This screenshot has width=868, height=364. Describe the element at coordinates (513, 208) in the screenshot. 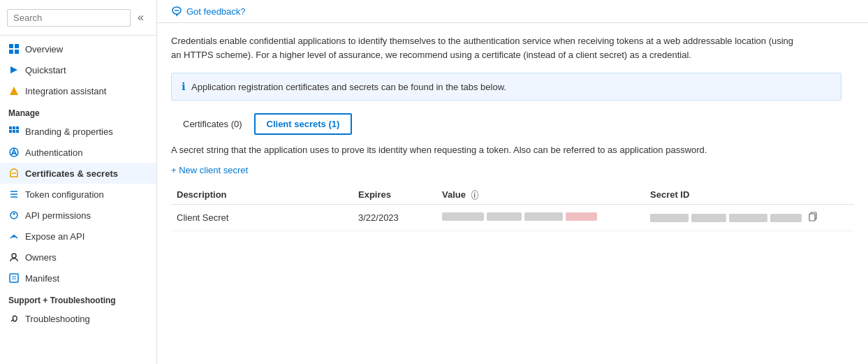

I see `secrets-table: Description Expires Value i Secret ID Cl…` at that location.